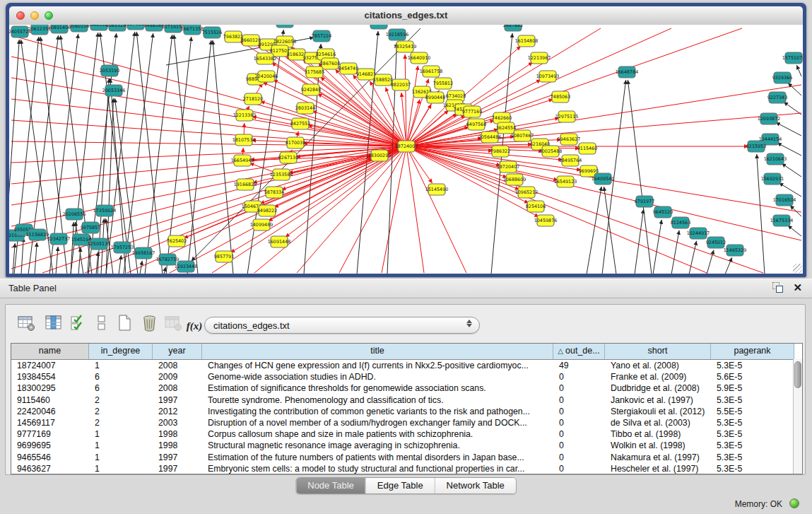 This screenshot has width=812, height=514. What do you see at coordinates (475, 486) in the screenshot?
I see `tab-network-table: Network Table` at bounding box center [475, 486].